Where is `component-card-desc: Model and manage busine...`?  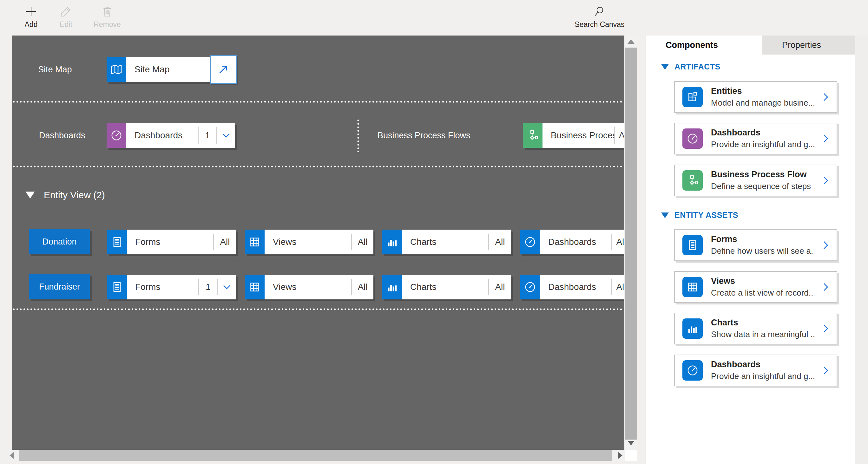
component-card-desc: Model and manage busine... is located at coordinates (763, 103).